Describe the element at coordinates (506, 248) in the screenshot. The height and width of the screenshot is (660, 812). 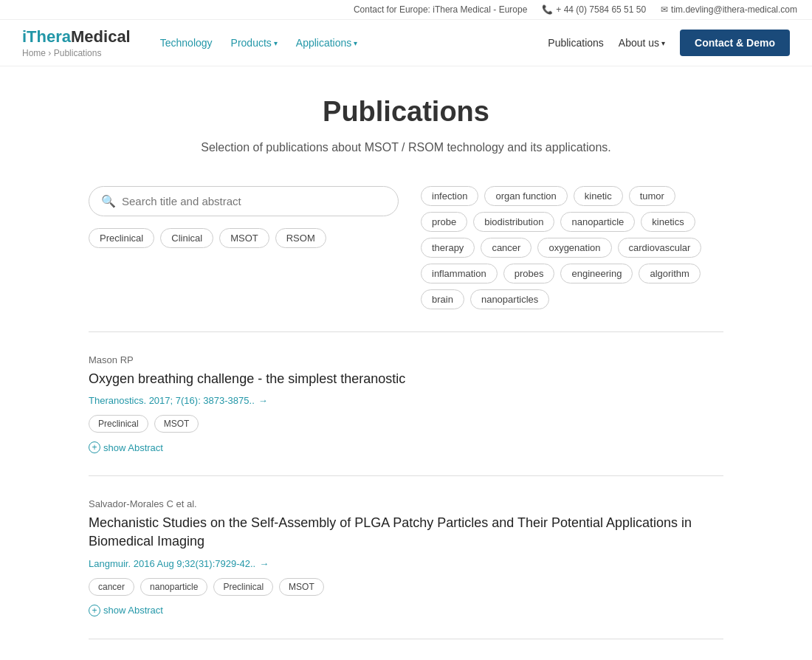
I see `keyword-cancer: cancer` at that location.